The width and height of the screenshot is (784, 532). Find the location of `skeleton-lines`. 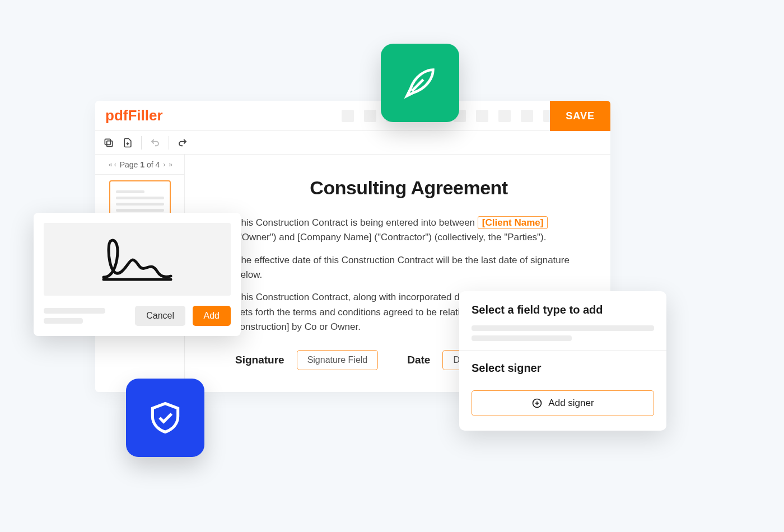

skeleton-lines is located at coordinates (74, 316).